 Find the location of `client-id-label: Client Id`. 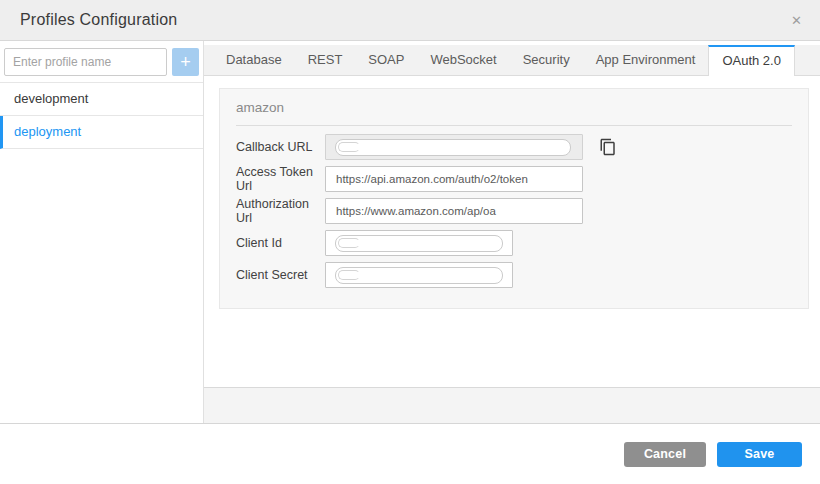

client-id-label: Client Id is located at coordinates (280, 243).